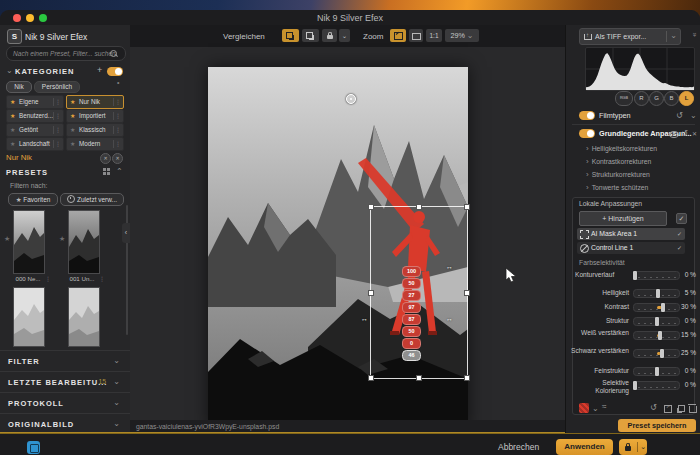 The image size is (700, 455). What do you see at coordinates (120, 172) in the screenshot?
I see `chevron-up-icon: ⌃` at bounding box center [120, 172].